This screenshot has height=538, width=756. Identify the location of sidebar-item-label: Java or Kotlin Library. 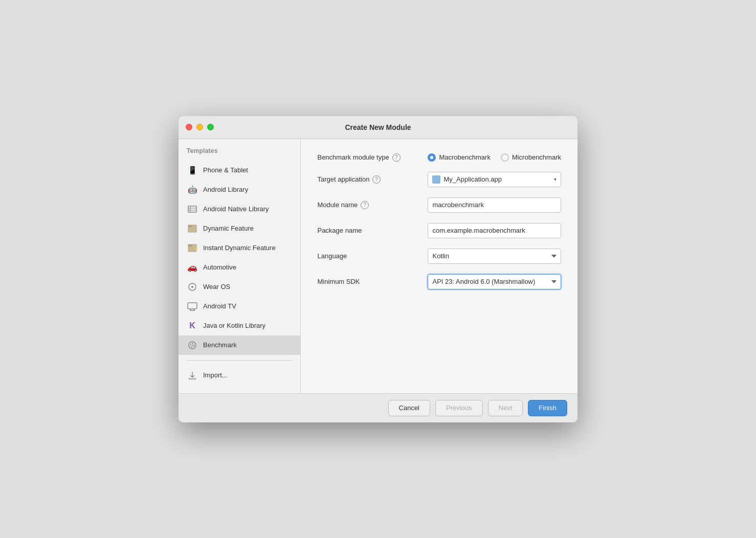
(234, 325).